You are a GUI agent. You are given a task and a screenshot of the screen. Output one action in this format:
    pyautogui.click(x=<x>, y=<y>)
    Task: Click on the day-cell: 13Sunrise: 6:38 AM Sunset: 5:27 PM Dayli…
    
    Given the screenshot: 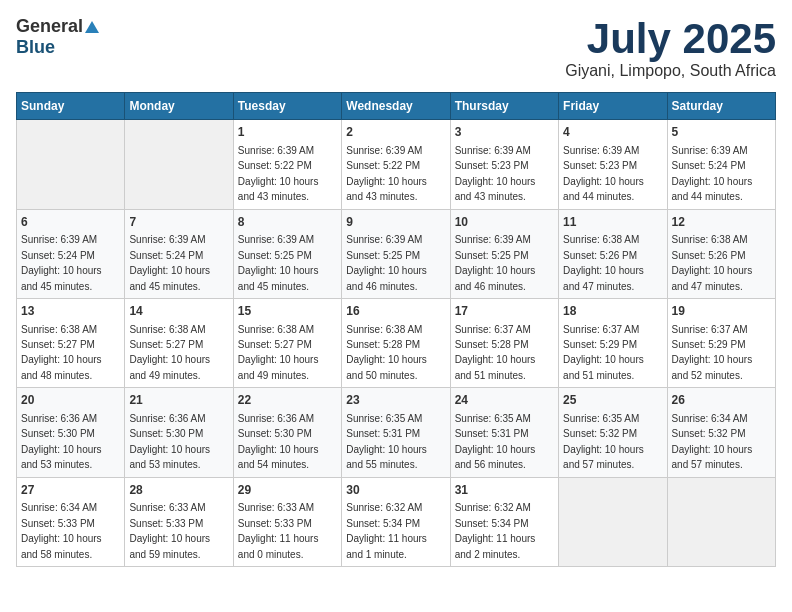 What is the action you would take?
    pyautogui.click(x=71, y=342)
    